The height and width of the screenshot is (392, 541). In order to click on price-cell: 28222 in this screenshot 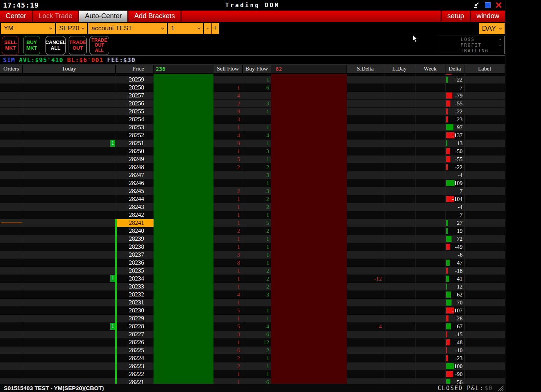, I will do `click(135, 375)`.